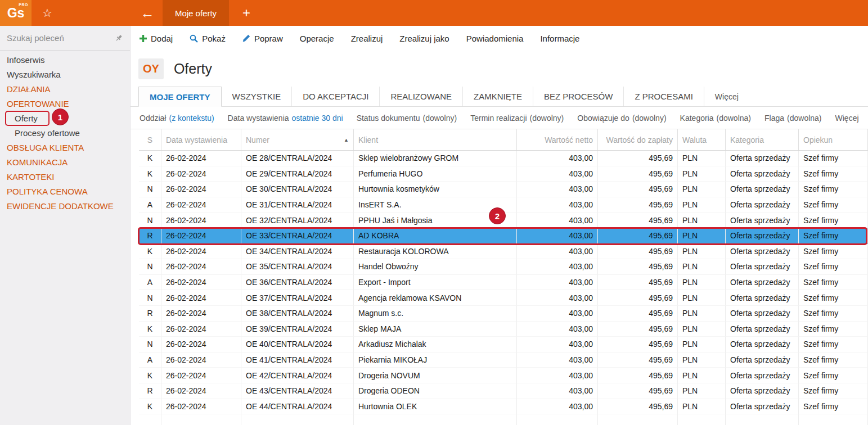 The height and width of the screenshot is (425, 868). What do you see at coordinates (557, 139) in the screenshot?
I see `column-header-wartość-netto: Wartość netto` at bounding box center [557, 139].